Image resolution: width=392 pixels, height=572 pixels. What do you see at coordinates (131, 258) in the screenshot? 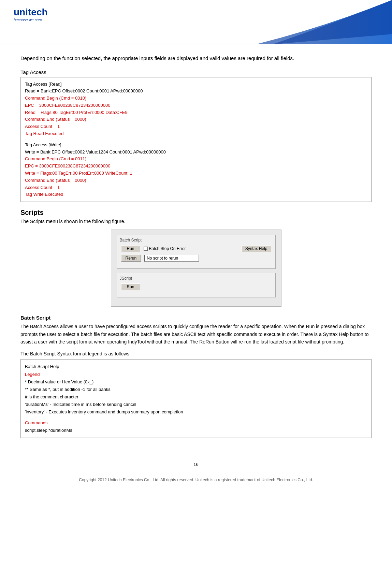
I see `batch-rerun-button: Rerun` at bounding box center [131, 258].